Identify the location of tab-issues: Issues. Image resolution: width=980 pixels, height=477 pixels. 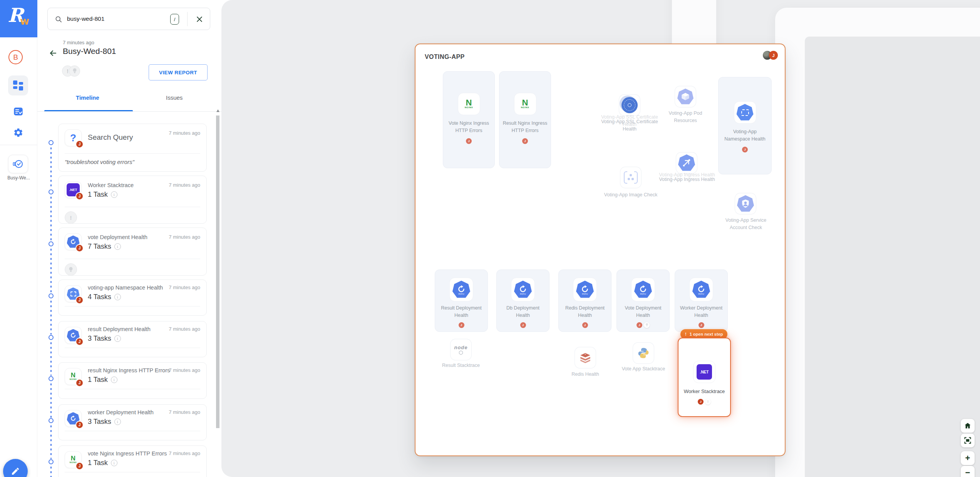
(174, 98).